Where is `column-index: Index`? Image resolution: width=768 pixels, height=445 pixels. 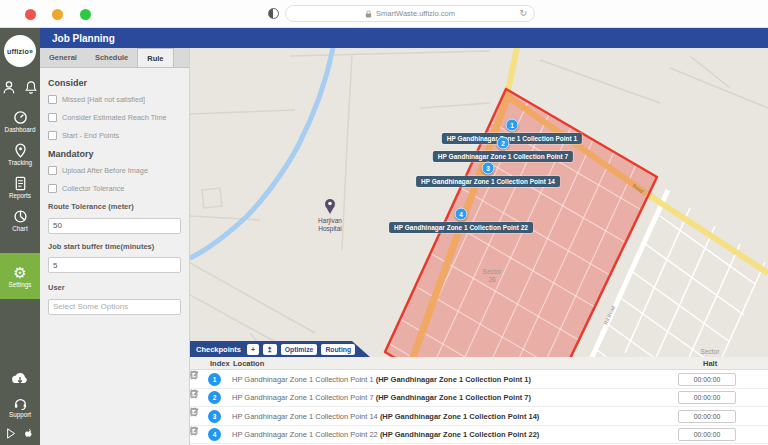 column-index: Index is located at coordinates (220, 364).